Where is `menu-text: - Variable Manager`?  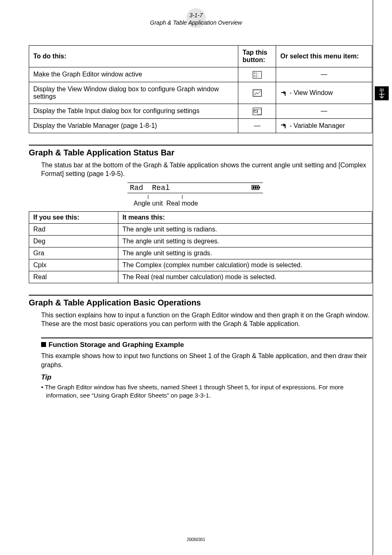 menu-text: - Variable Manager is located at coordinates (316, 126).